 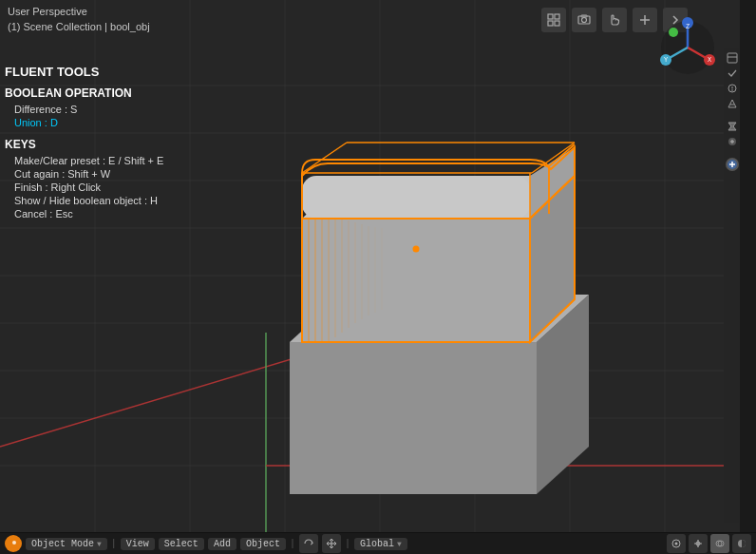 What do you see at coordinates (399, 544) in the screenshot?
I see `global-arrow: ▼` at bounding box center [399, 544].